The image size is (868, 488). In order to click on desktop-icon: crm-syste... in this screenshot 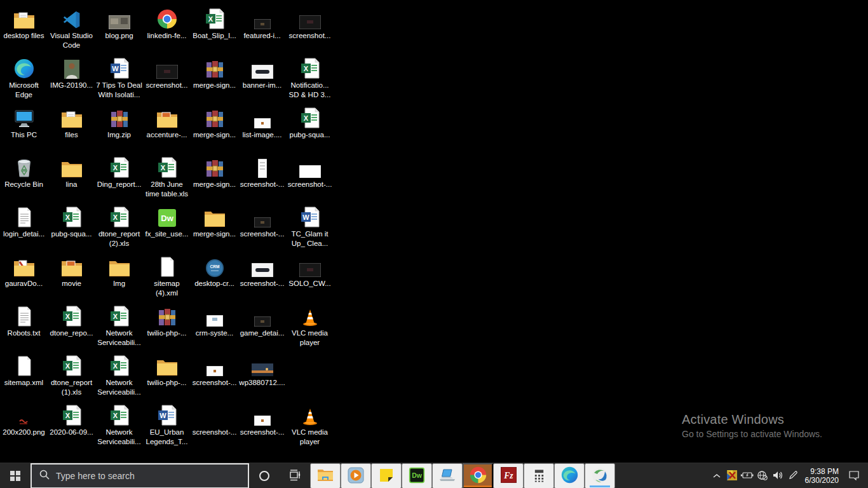, I will do `click(215, 325)`.